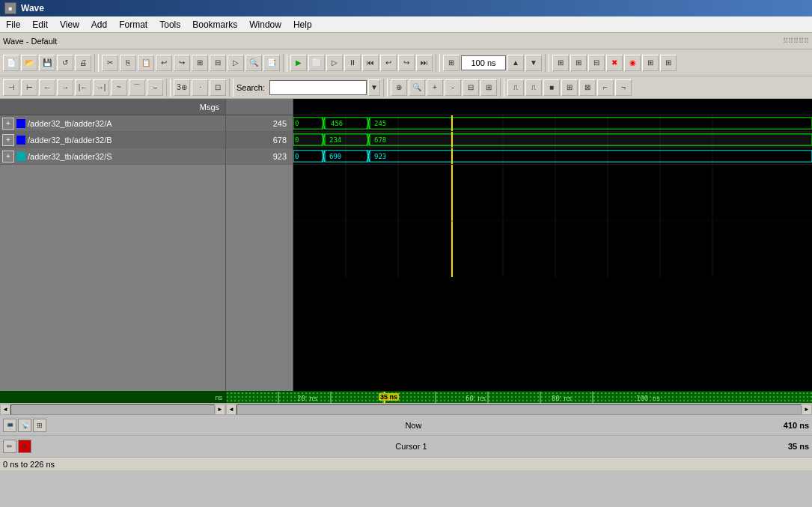 The image size is (812, 507). What do you see at coordinates (182, 88) in the screenshot?
I see `tb2-btn10: 3⊕` at bounding box center [182, 88].